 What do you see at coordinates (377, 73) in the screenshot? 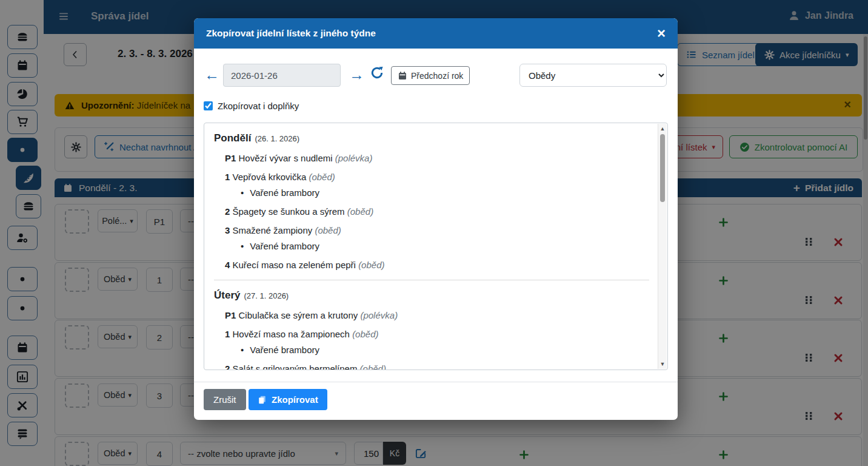
I see `refresh-icon` at bounding box center [377, 73].